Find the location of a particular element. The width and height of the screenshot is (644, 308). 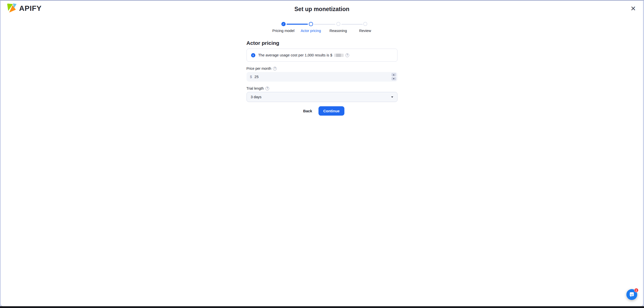

step-circle-review is located at coordinates (365, 24).